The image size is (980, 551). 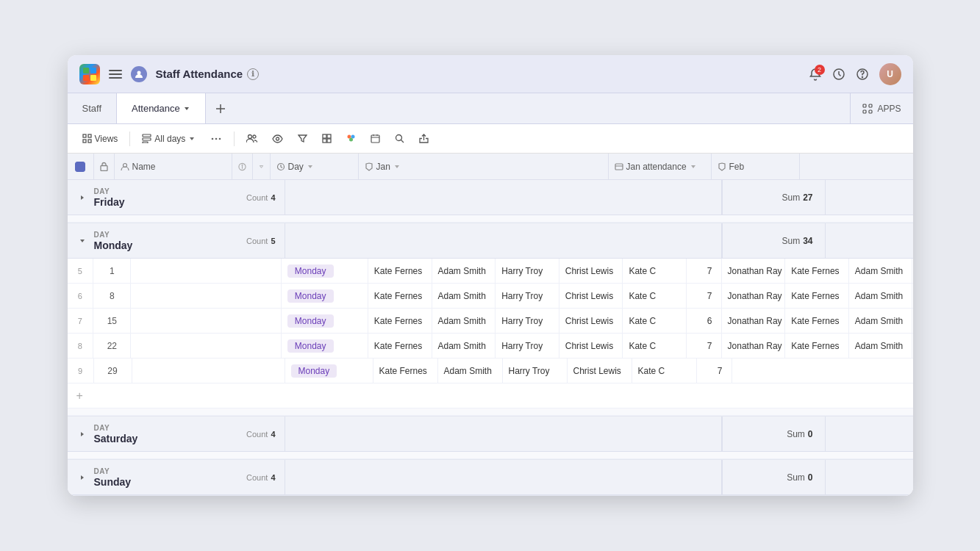 What do you see at coordinates (818, 270) in the screenshot?
I see `person-kate-0b: Kate Fernes` at bounding box center [818, 270].